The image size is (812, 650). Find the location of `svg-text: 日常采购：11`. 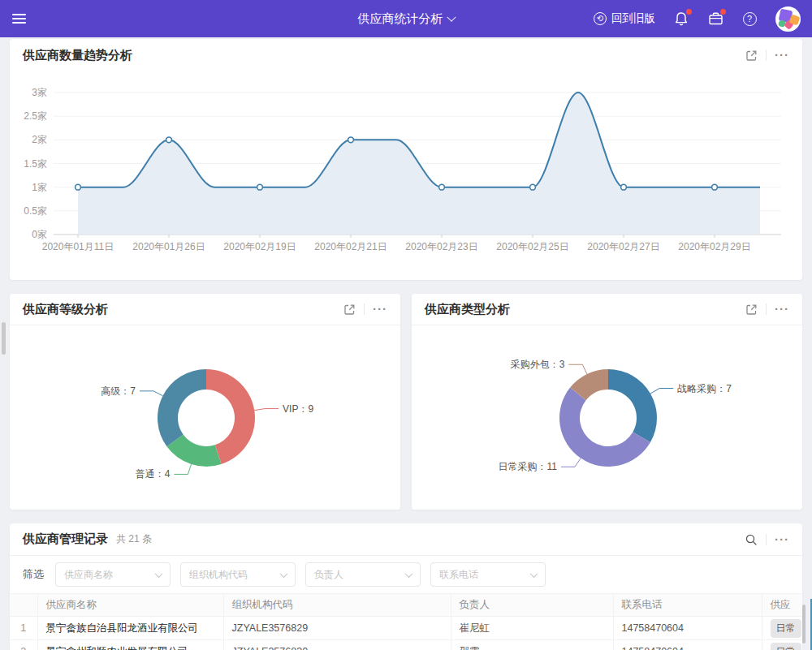

svg-text: 日常采购：11 is located at coordinates (528, 467).